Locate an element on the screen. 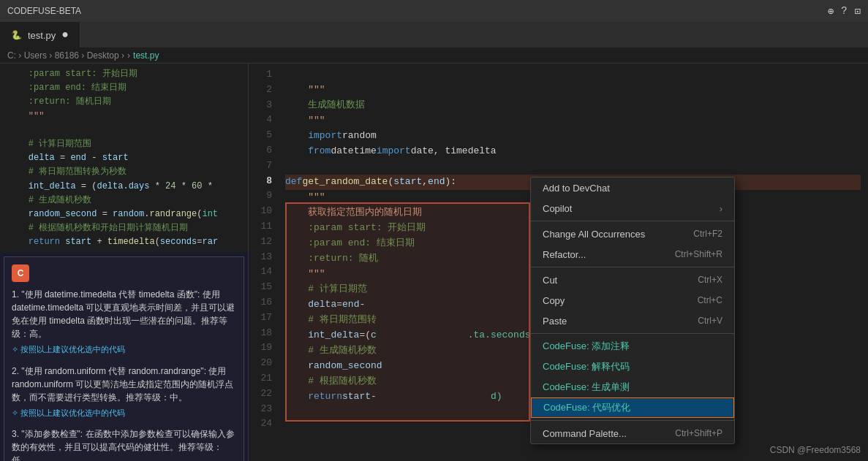  menu-label-copy: Copy is located at coordinates (554, 301).